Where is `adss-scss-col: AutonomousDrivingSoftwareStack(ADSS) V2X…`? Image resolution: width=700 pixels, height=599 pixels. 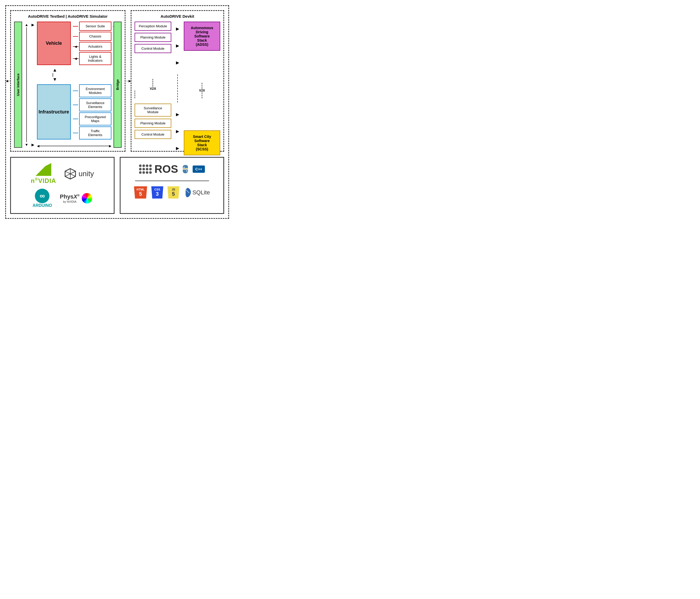
adss-scss-col: AutonomousDrivingSoftwareStack(ADSS) V2X… is located at coordinates (202, 88).